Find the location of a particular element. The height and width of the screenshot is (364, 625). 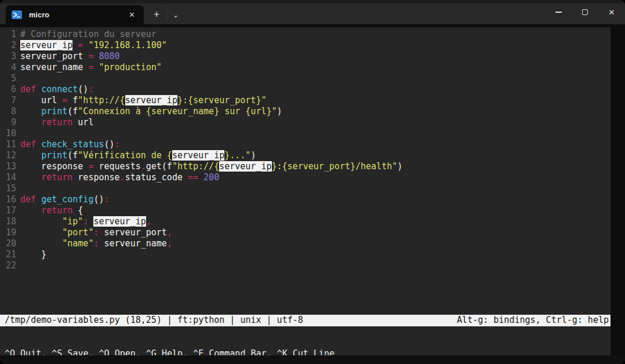

scrollbar-track is located at coordinates (618, 194).